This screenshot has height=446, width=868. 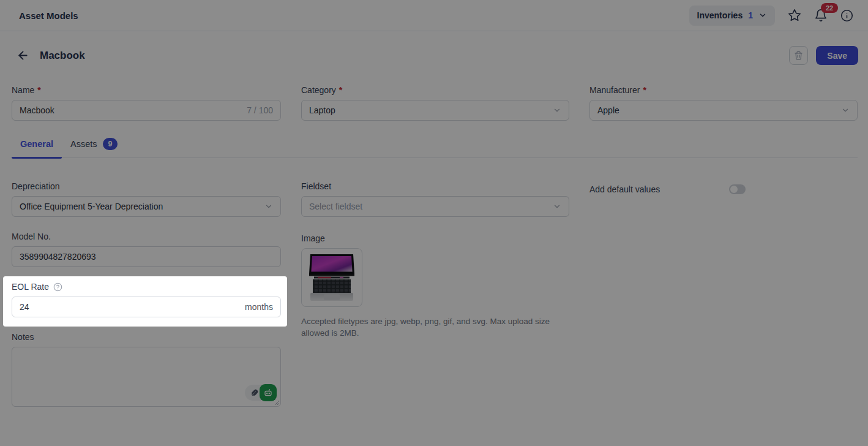 What do you see at coordinates (146, 257) in the screenshot?
I see `model-no-input-wrap` at bounding box center [146, 257].